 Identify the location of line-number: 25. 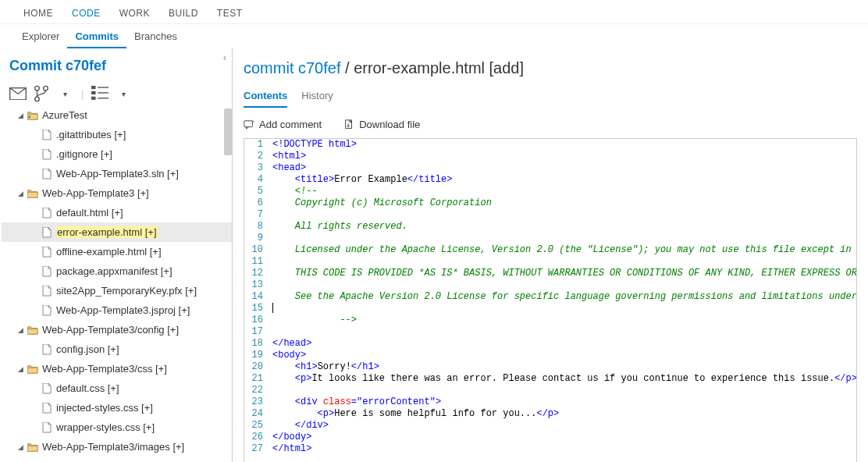
(257, 426).